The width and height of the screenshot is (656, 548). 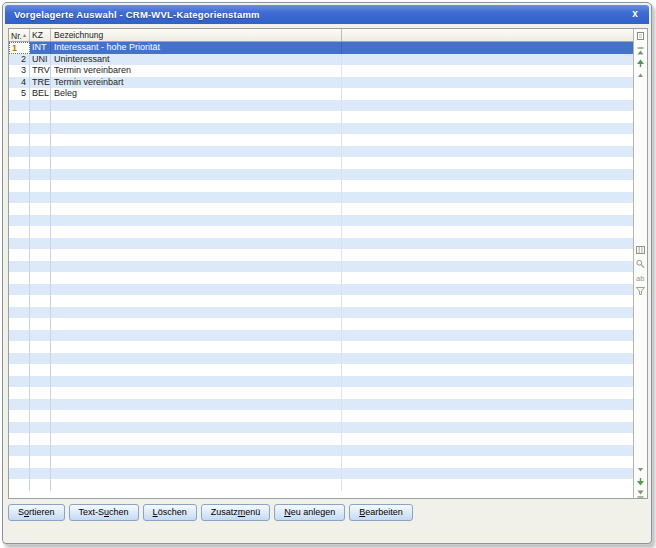 What do you see at coordinates (640, 278) in the screenshot?
I see `text-search-icon: ab` at bounding box center [640, 278].